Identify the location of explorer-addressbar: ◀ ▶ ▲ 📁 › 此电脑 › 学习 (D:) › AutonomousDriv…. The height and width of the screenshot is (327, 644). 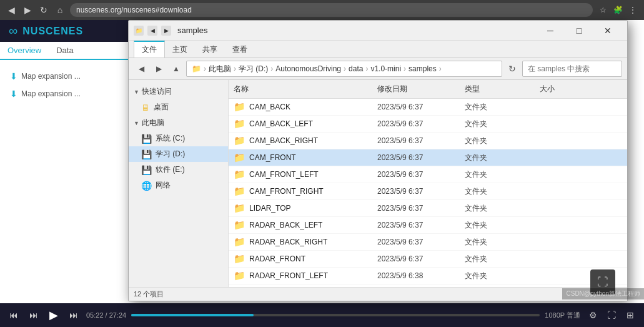
(378, 69).